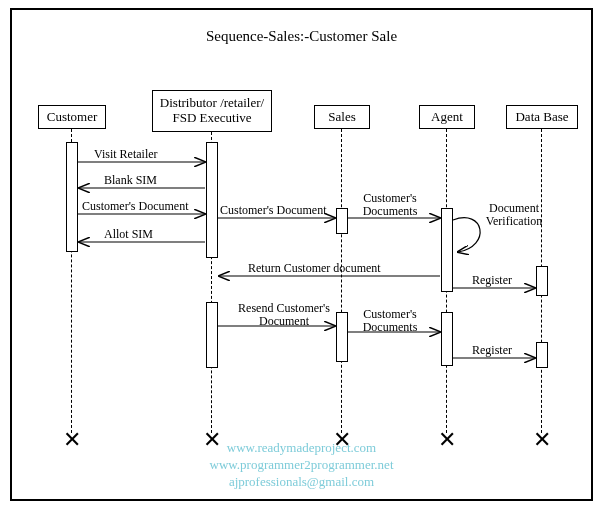 The height and width of the screenshot is (513, 603). I want to click on message-label: Blank SIM, so click(130, 180).